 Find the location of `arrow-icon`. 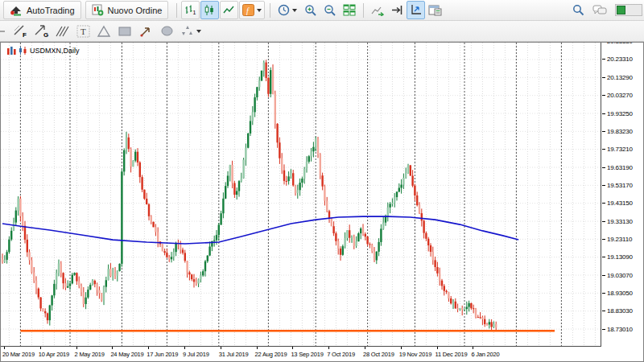

arrow-icon is located at coordinates (146, 31).